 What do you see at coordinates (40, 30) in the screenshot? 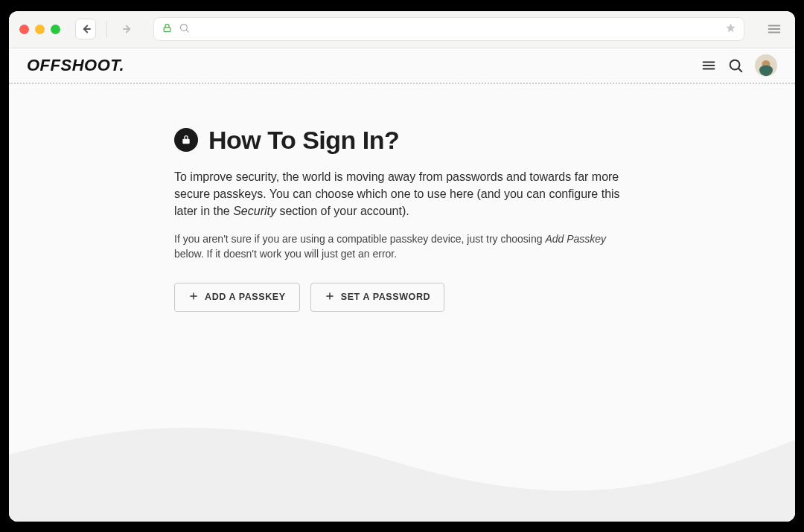
I see `window-controls` at bounding box center [40, 30].